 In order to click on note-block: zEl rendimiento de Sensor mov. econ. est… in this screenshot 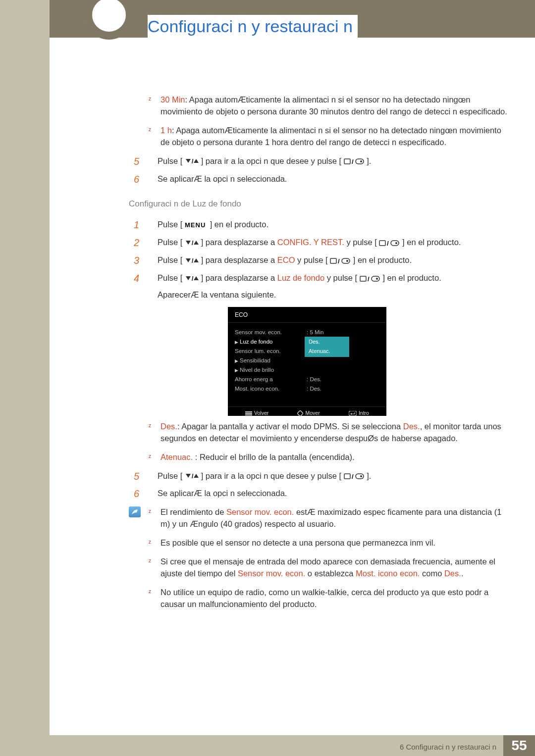, I will do `click(320, 558)`.